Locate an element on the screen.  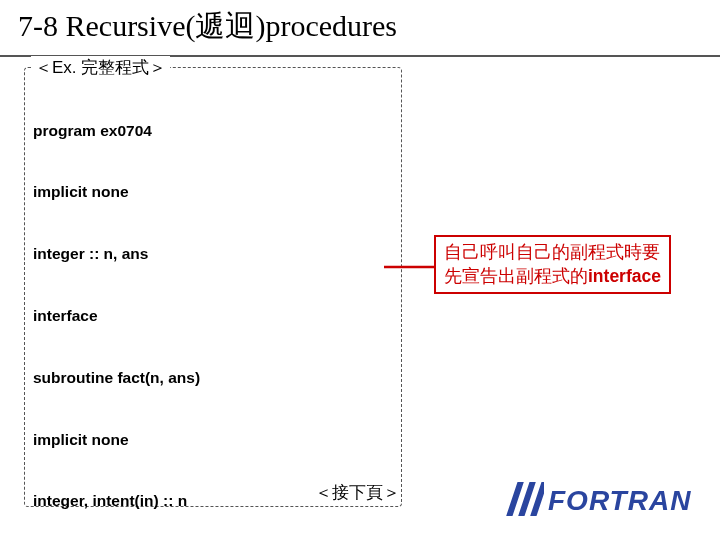
legend-right: 完整程式＞ is located at coordinates (124, 68).